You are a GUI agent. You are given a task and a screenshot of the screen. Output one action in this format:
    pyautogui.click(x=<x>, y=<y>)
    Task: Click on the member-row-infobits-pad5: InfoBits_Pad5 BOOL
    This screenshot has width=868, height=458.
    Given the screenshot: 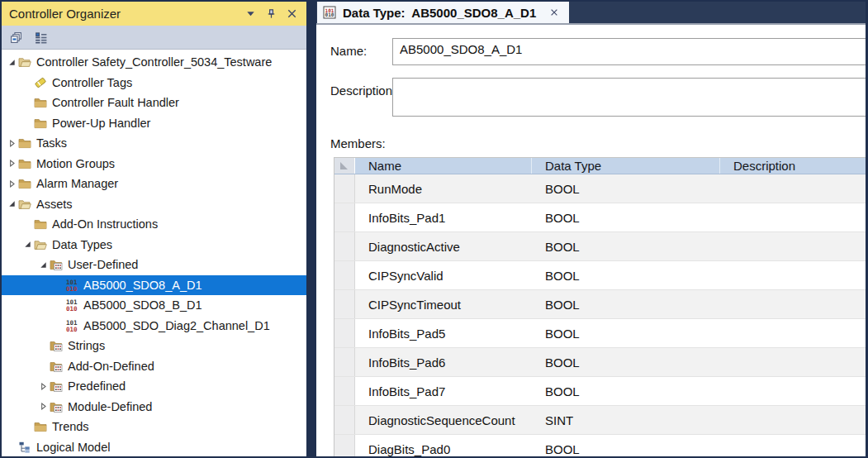 What is the action you would take?
    pyautogui.click(x=601, y=334)
    